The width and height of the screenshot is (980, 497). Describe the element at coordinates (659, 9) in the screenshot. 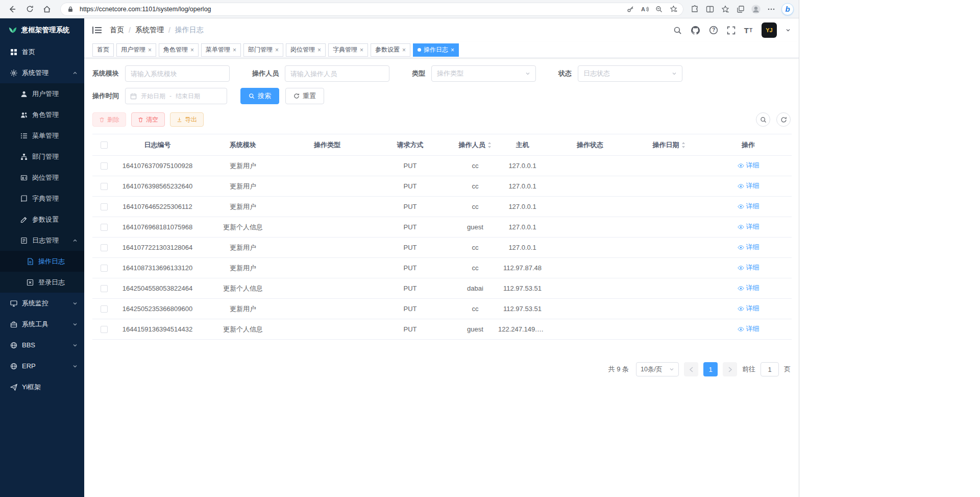

I see `zoom-out-icon` at that location.